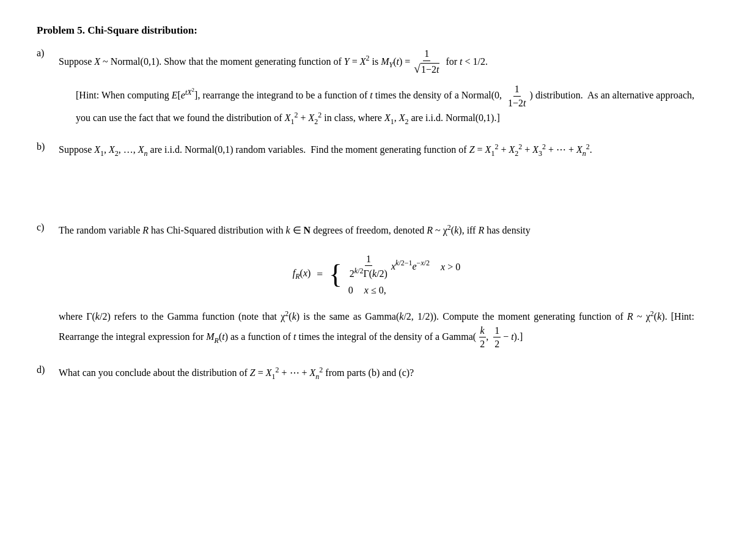  I want to click on density-lhs: fR(x), so click(302, 274).